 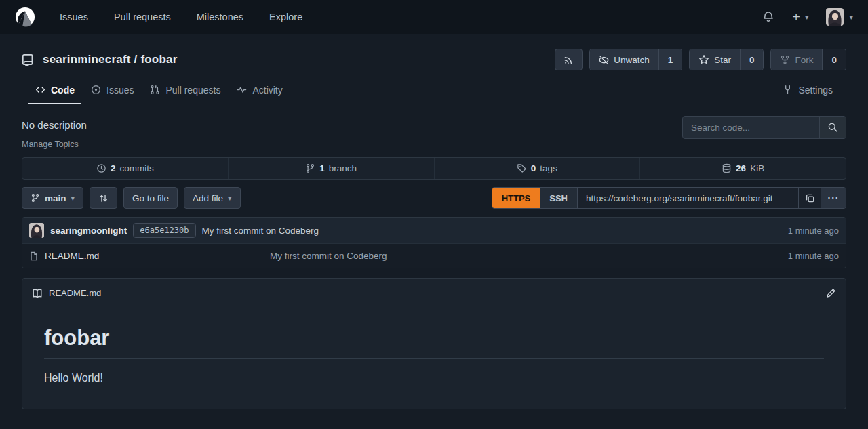 I want to click on repo-icon, so click(x=28, y=60).